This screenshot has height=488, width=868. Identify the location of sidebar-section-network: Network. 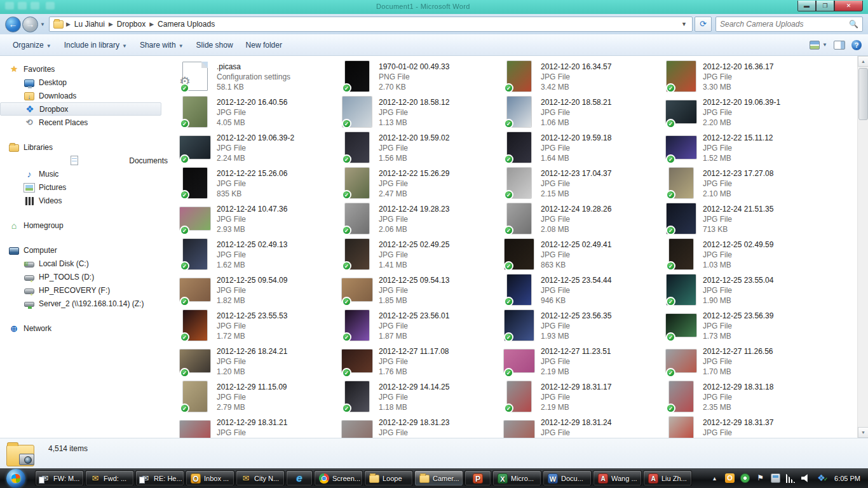
(84, 328).